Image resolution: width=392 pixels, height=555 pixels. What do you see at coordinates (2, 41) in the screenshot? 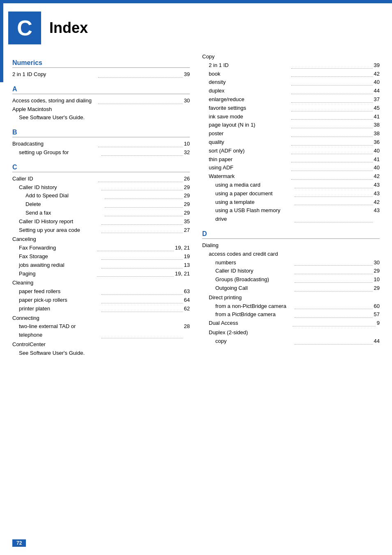
I see `left-accent-bar` at bounding box center [2, 41].